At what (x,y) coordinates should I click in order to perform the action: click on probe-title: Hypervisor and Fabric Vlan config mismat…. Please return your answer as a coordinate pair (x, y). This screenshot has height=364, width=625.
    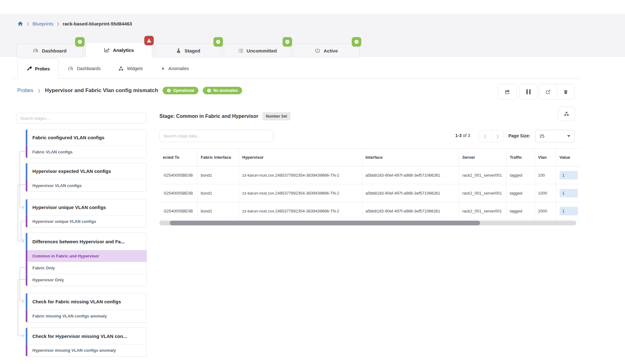
    Looking at the image, I should click on (102, 91).